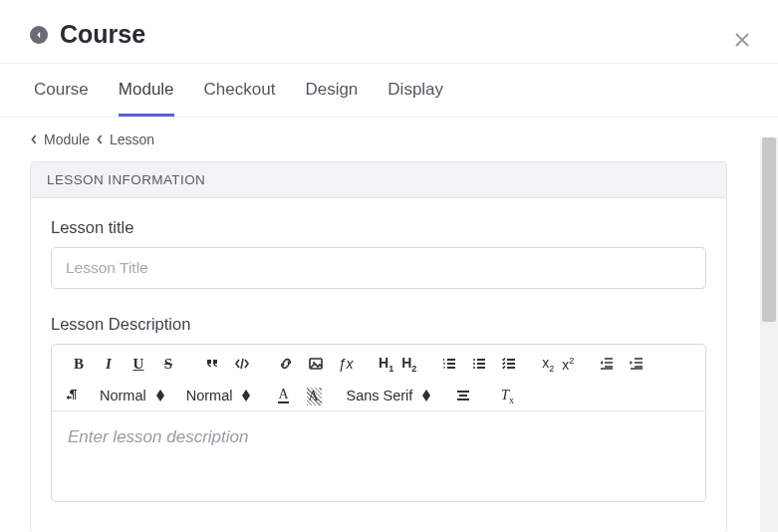 This screenshot has height=532, width=778. Describe the element at coordinates (313, 396) in the screenshot. I see `bg-color-button: A` at that location.